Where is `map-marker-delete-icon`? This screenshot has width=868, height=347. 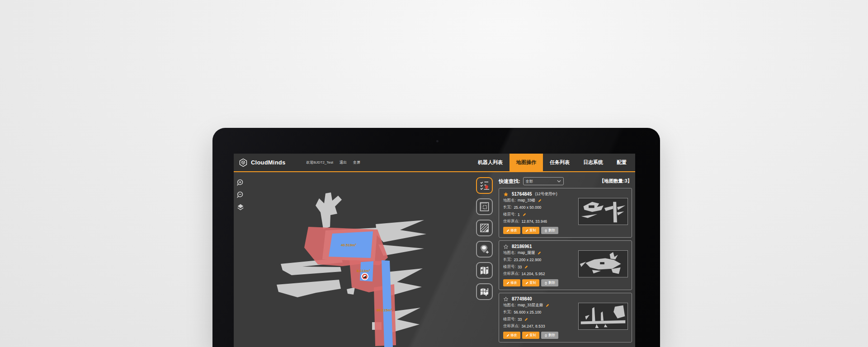
map-marker-delete-icon is located at coordinates (485, 270).